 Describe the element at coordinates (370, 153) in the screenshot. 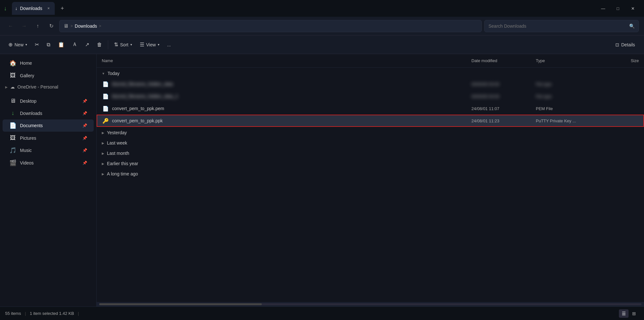

I see `group-header-lastmonth: ▶ Last month` at that location.